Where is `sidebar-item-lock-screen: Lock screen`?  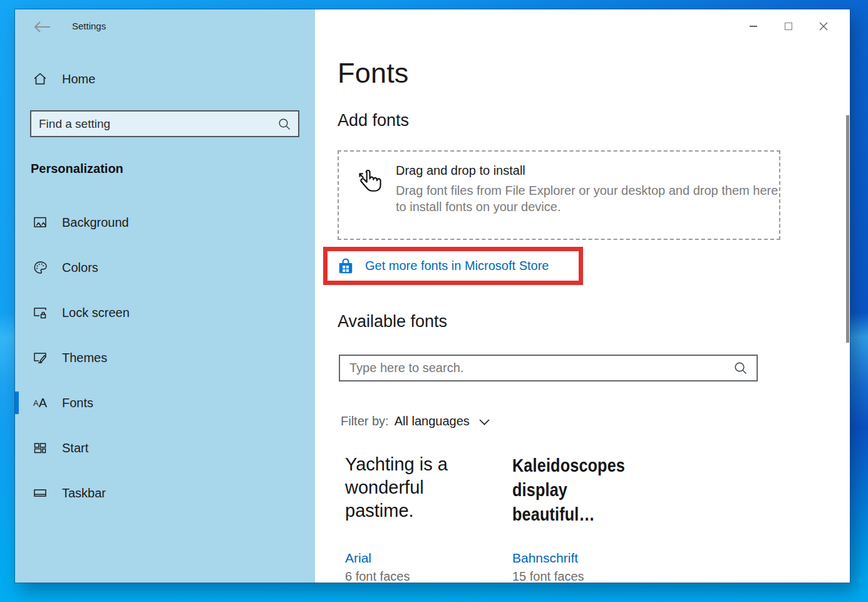 sidebar-item-lock-screen: Lock screen is located at coordinates (165, 313).